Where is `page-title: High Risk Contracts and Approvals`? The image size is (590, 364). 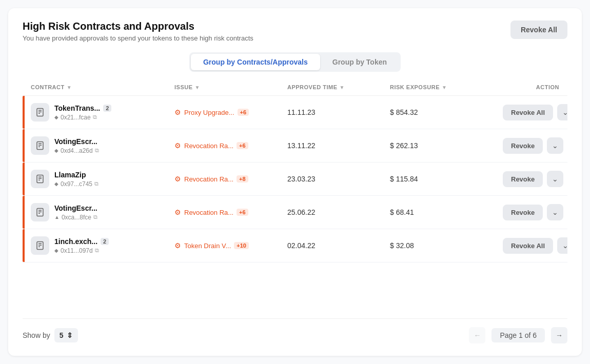
page-title: High Risk Contracts and Approvals is located at coordinates (138, 27).